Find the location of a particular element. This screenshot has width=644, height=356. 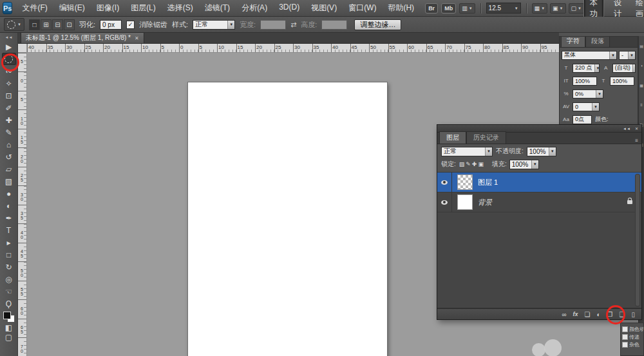

gradient-tool: ▧ is located at coordinates (9, 182).